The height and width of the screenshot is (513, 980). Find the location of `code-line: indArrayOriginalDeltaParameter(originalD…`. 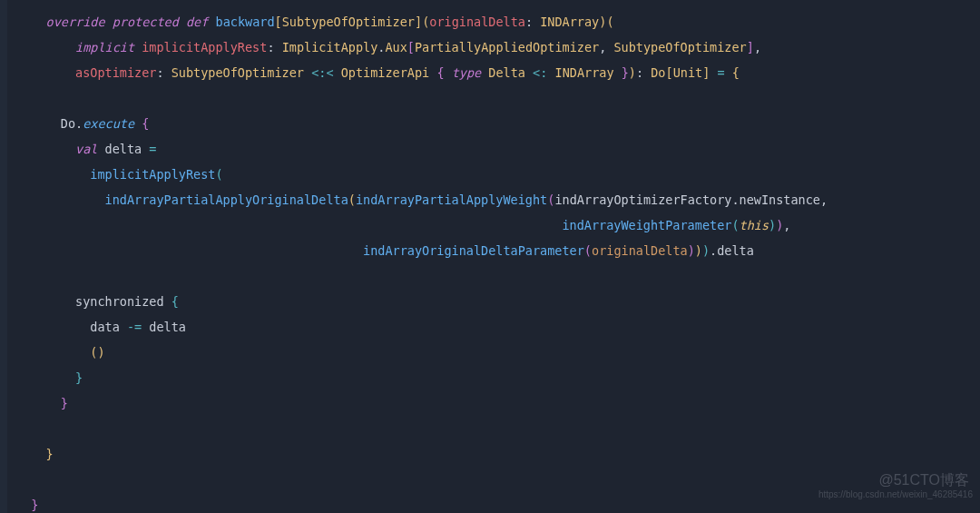

code-line: indArrayOriginalDeltaParameter(originalD… is located at coordinates (385, 251).